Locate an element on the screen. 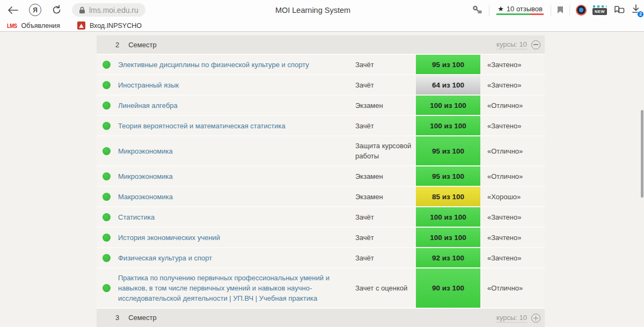 The height and width of the screenshot is (327, 644). score-badge: 95 из 100 is located at coordinates (448, 64).